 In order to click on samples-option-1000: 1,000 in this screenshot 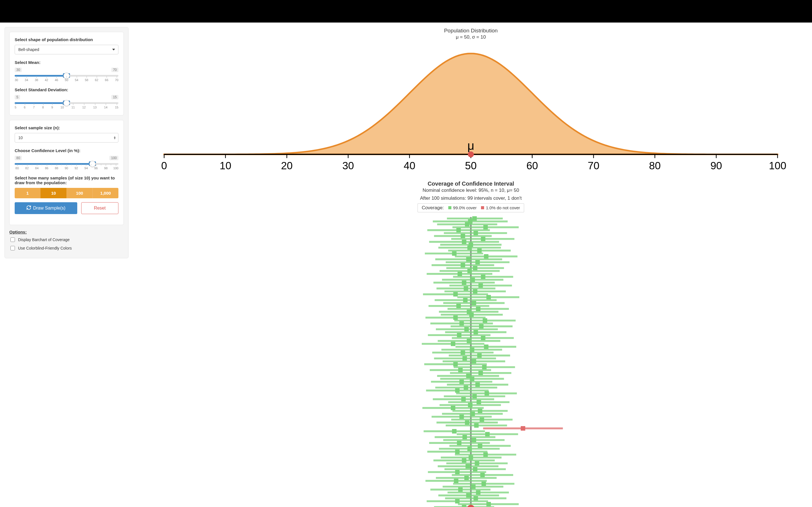, I will do `click(105, 193)`.